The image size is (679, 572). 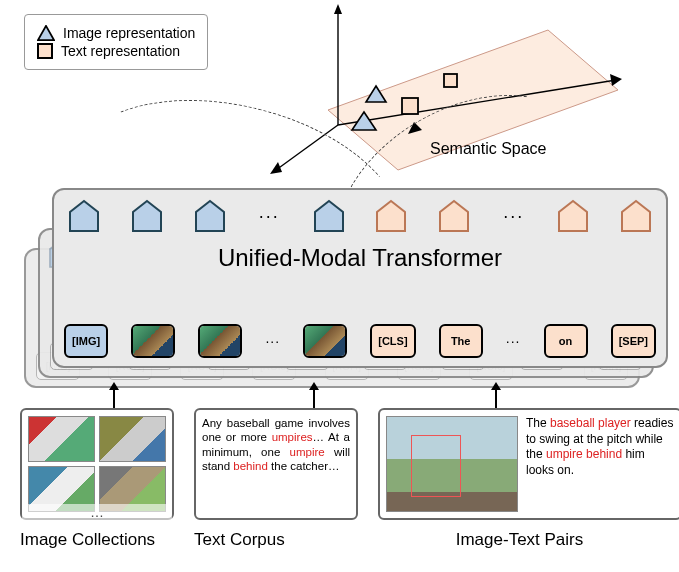 I want to click on arrow-from-pairs, so click(x=496, y=399).